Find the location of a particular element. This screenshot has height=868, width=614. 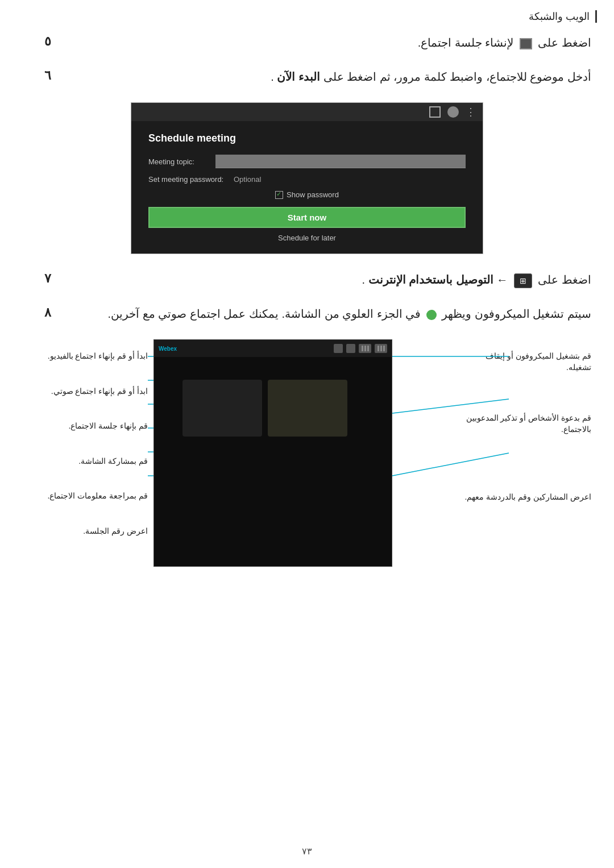

meeting-topic-label: Meeting topic: is located at coordinates (180, 161).